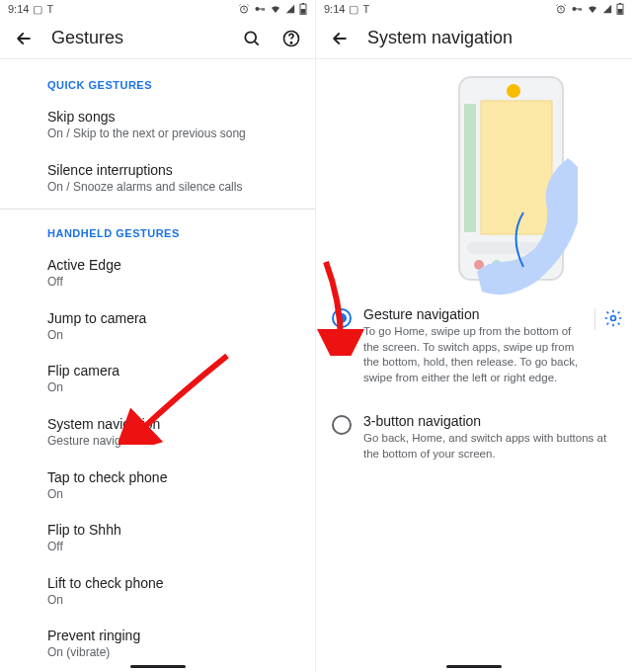 This screenshot has height=672, width=632. I want to click on row-system-navigation: System navigation Gesture navigation, so click(158, 433).